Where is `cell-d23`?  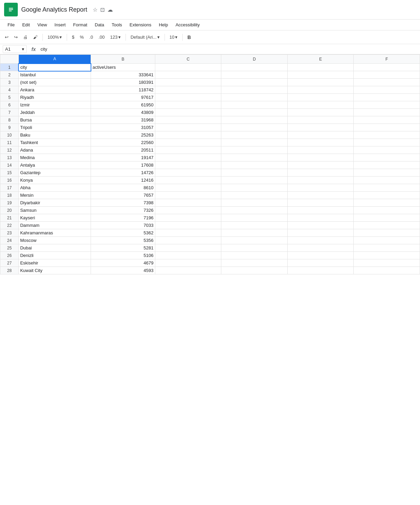
cell-d23 is located at coordinates (254, 233).